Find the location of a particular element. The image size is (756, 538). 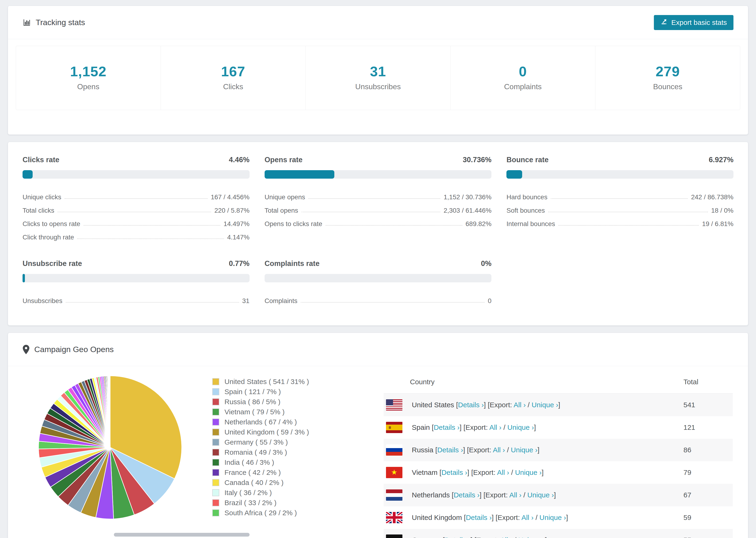

metric-row: Opens to clicks rate689.82% is located at coordinates (378, 221).